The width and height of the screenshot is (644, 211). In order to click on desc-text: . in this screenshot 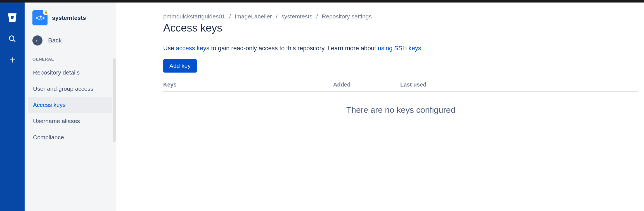, I will do `click(422, 48)`.